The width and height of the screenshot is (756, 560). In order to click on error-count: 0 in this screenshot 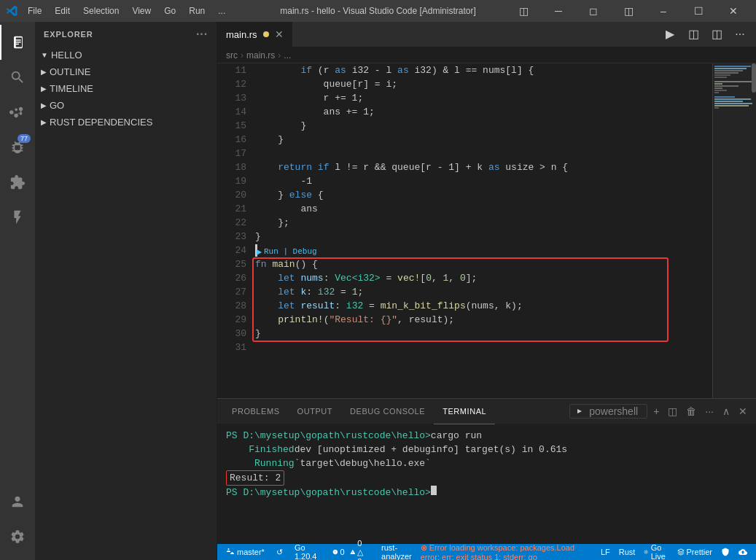, I will do `click(342, 552)`.